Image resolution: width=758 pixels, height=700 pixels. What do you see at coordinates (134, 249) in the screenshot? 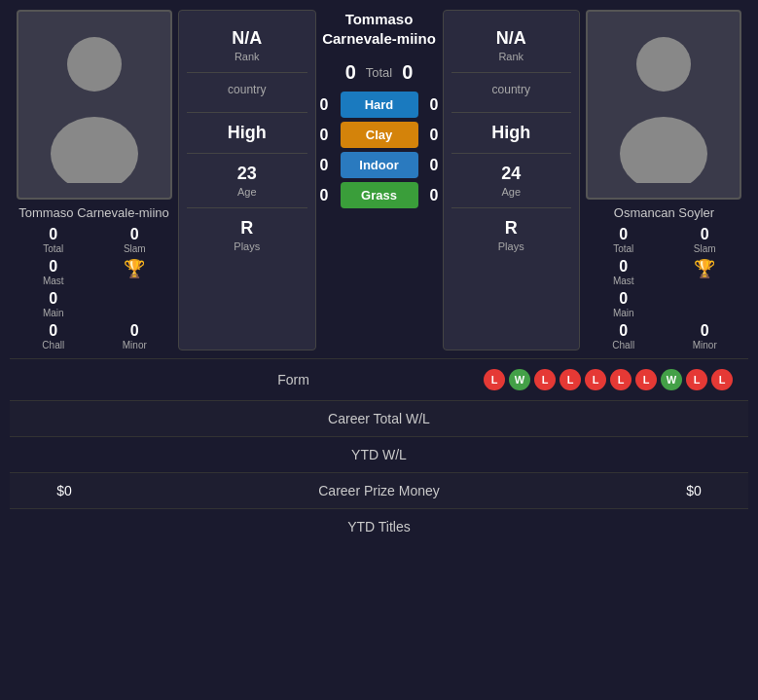
I see `left-slam-label: Slam` at bounding box center [134, 249].